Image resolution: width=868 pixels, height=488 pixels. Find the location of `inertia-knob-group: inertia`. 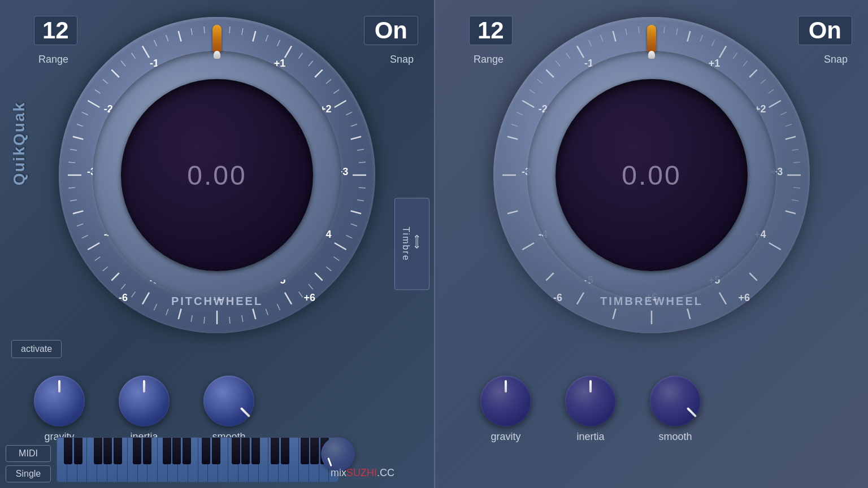

inertia-knob-group: inertia is located at coordinates (144, 409).